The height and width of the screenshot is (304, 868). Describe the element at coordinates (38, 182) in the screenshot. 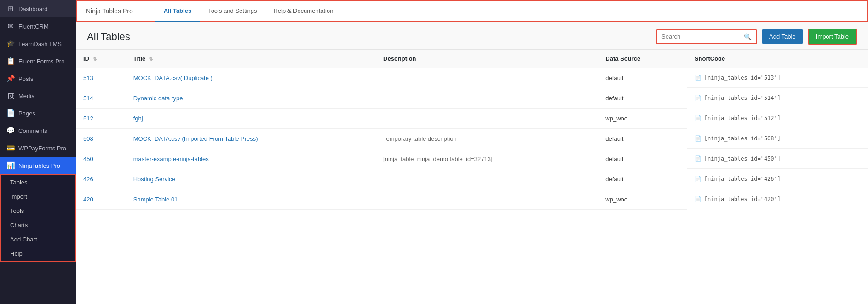

I see `submenu-item-tables: Tables` at that location.